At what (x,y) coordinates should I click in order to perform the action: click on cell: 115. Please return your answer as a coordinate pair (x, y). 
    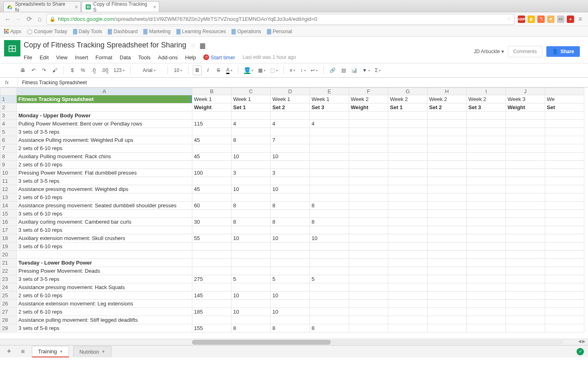
    Looking at the image, I should click on (212, 124).